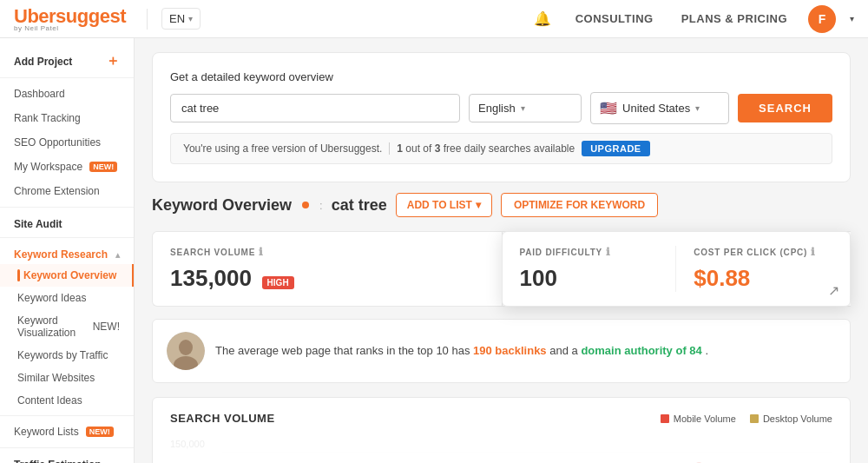 This screenshot has height=463, width=868. Describe the element at coordinates (852, 19) in the screenshot. I see `avatar-chevron-icon: ▾` at that location.